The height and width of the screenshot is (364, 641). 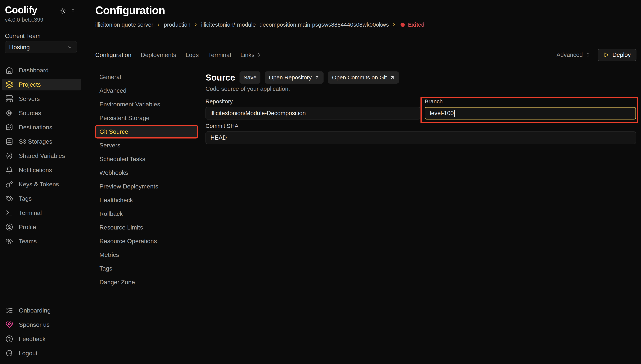 I want to click on sidebar-item-onboarding: Onboarding, so click(x=42, y=310).